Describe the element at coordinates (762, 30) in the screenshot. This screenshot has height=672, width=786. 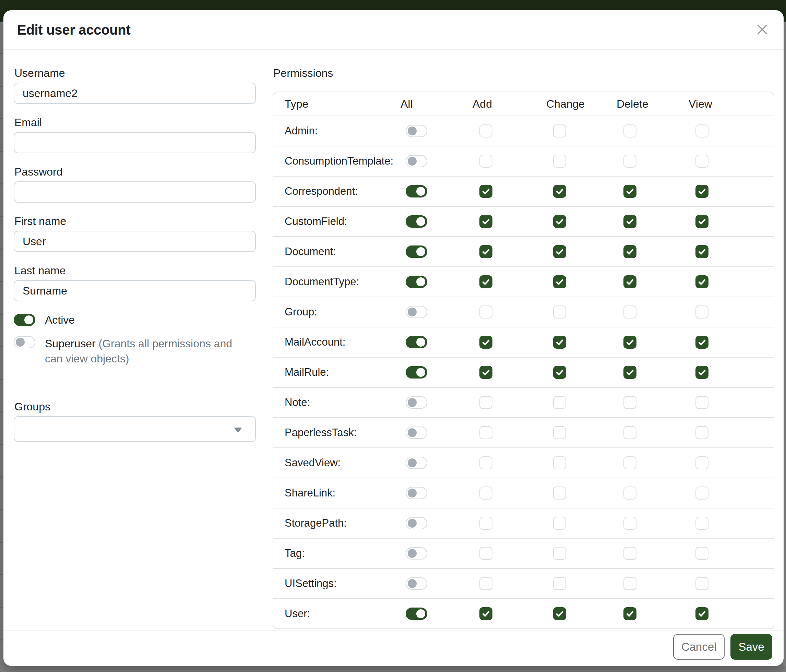
I see `close-button` at that location.